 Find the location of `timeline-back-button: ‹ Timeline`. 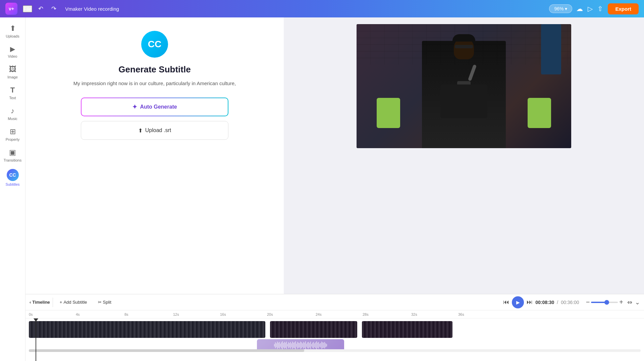

timeline-back-button: ‹ Timeline is located at coordinates (40, 302).